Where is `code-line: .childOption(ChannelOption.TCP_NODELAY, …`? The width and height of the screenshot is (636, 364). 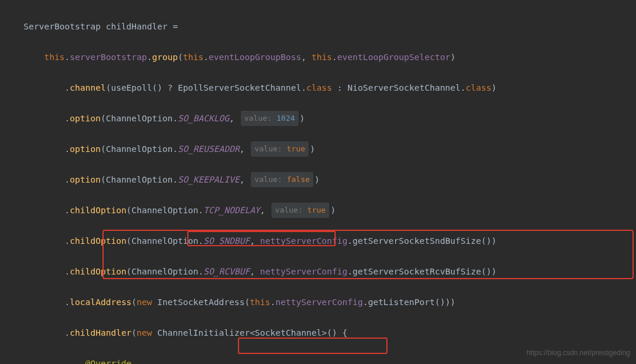
code-line: .childOption(ChannelOption.TCP_NODELAY, … is located at coordinates (318, 210).